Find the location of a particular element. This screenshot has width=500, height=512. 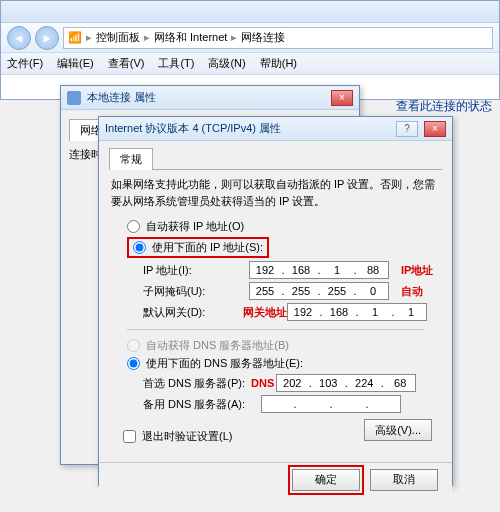

radio-manual-dns-input is located at coordinates (134, 364).